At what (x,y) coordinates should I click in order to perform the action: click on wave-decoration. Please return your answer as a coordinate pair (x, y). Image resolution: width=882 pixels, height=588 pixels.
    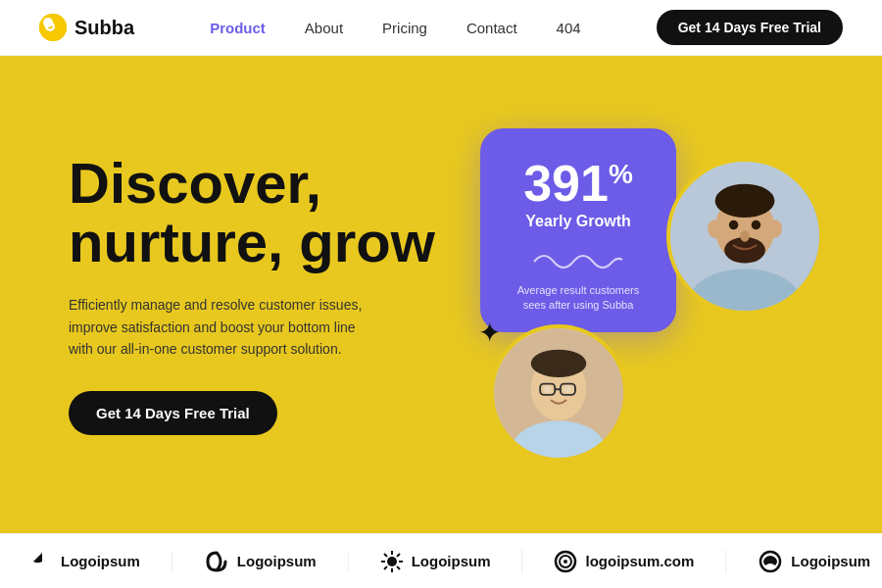
    Looking at the image, I should click on (578, 257).